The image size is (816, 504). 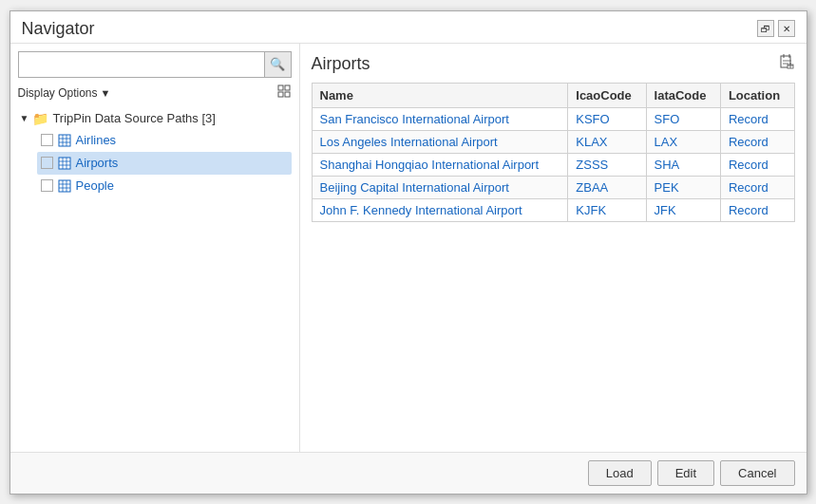 What do you see at coordinates (284, 93) in the screenshot?
I see `display-options-action-icon` at bounding box center [284, 93].